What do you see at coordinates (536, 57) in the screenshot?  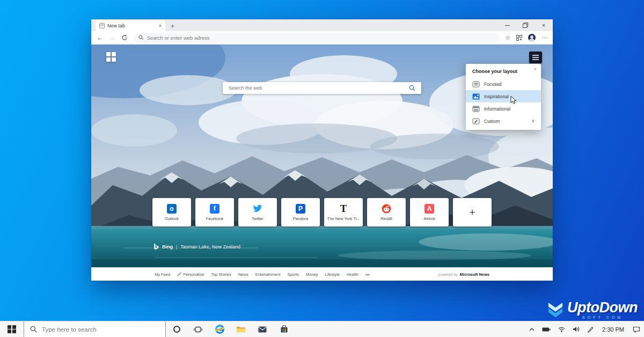 I see `page-settings-button` at bounding box center [536, 57].